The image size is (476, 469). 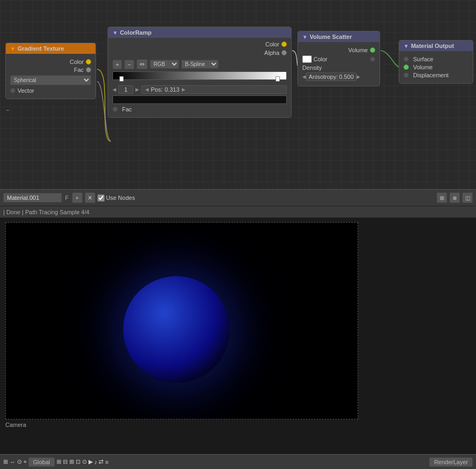 What do you see at coordinates (436, 67) in the screenshot?
I see `material-output-volume-row: Volume` at bounding box center [436, 67].